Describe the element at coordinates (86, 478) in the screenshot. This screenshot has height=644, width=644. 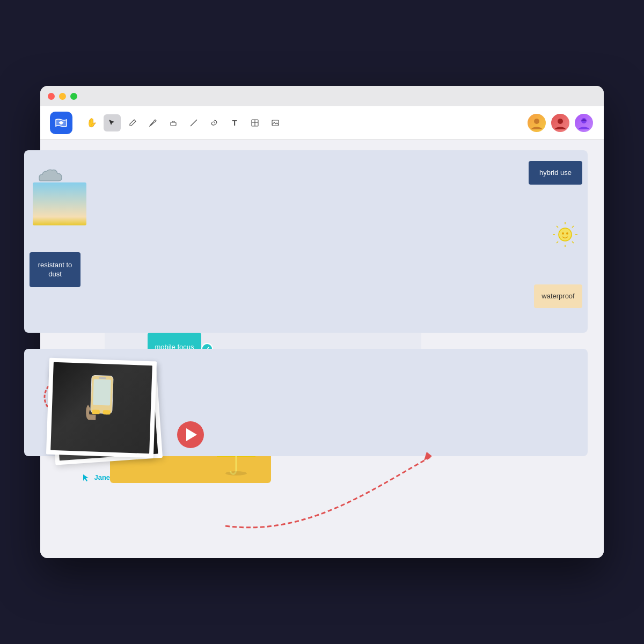
I see `cursor-arrow-jane` at that location.